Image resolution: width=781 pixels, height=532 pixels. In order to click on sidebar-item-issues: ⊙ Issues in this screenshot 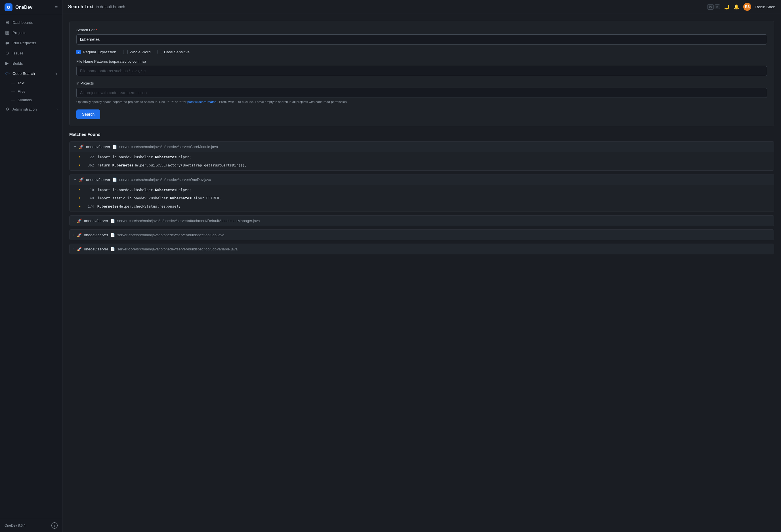, I will do `click(31, 53)`.